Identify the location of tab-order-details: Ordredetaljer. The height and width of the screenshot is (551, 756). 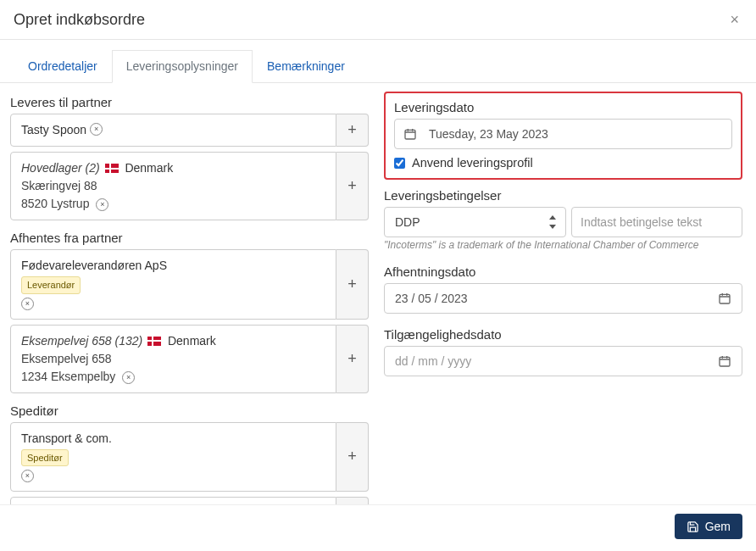
(63, 66).